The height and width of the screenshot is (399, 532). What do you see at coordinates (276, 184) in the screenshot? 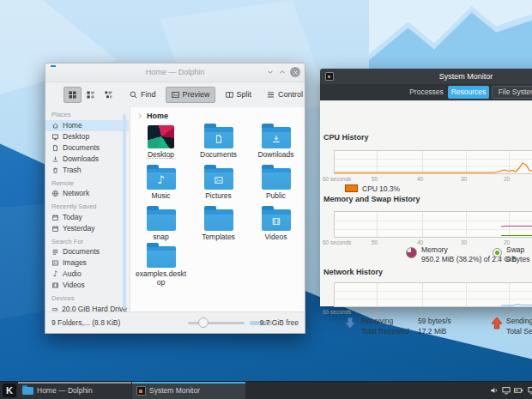
I see `folder-item-public: Public` at bounding box center [276, 184].